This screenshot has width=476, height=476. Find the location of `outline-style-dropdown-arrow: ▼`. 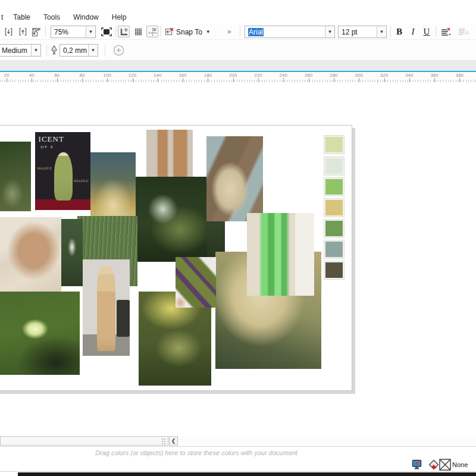

outline-style-dropdown-arrow: ▼ is located at coordinates (36, 50).